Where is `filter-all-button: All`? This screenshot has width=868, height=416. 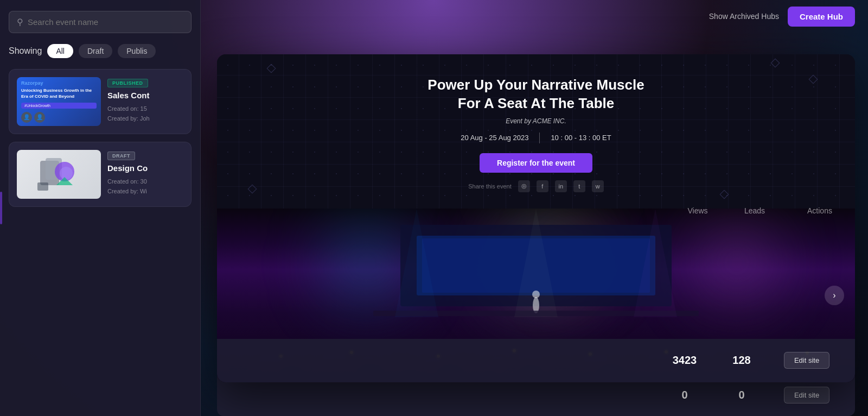
filter-all-button: All is located at coordinates (60, 51).